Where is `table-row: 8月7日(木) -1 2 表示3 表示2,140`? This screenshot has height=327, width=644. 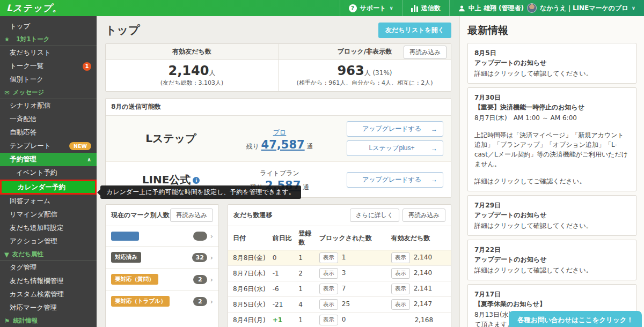
table-row: 8月7日(木) -1 2 表示3 表示2,140 is located at coordinates (339, 273).